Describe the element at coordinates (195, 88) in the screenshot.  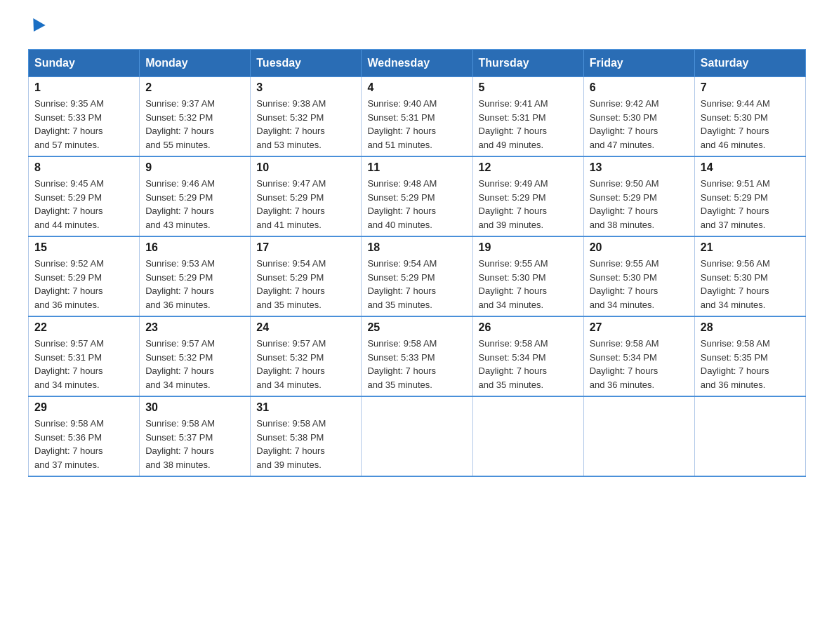
I see `day-number: 2` at that location.